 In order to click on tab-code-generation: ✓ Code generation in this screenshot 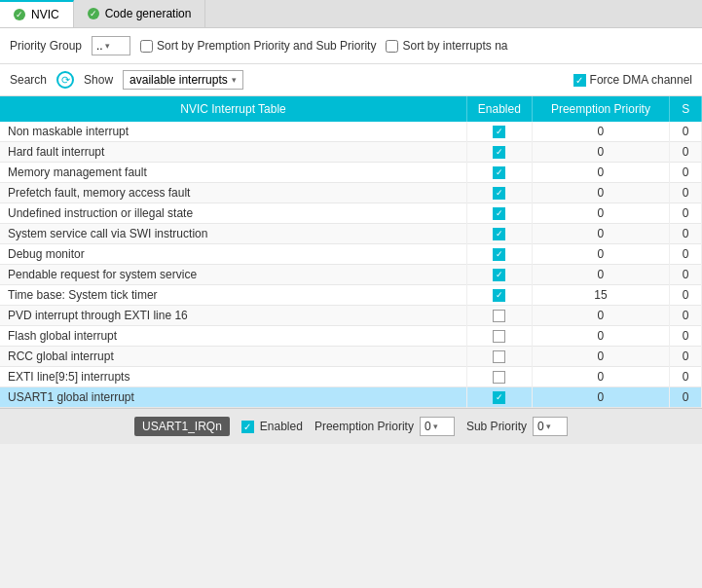, I will do `click(140, 14)`.